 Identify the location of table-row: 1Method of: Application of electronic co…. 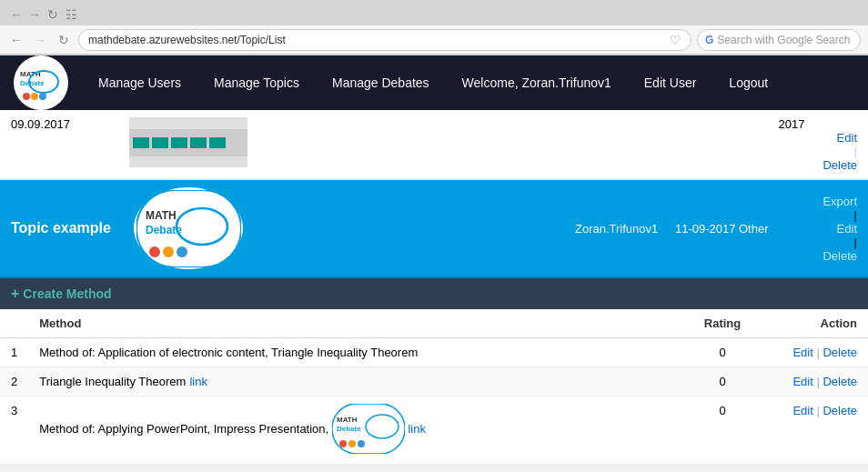
(434, 353).